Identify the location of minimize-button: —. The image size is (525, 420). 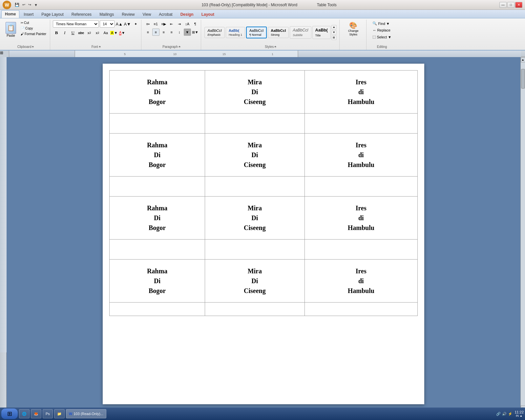
(503, 5).